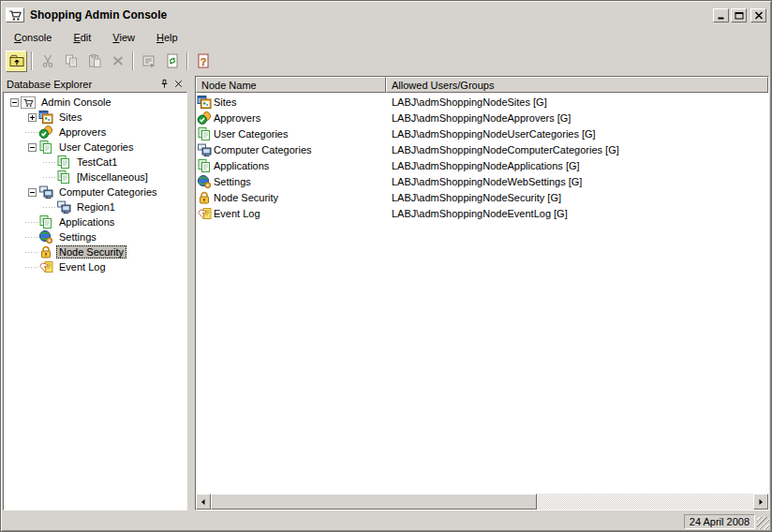  Describe the element at coordinates (178, 84) in the screenshot. I see `close-panel-button` at that location.